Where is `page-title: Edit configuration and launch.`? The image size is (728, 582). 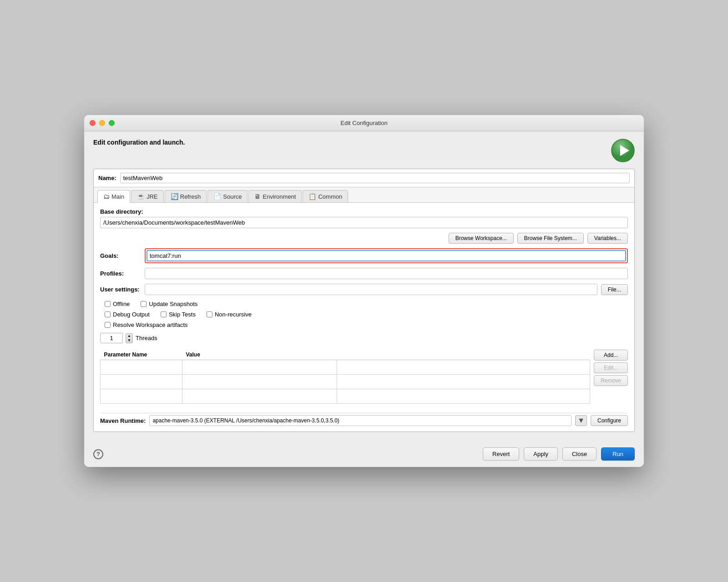
page-title: Edit configuration and launch. is located at coordinates (139, 142).